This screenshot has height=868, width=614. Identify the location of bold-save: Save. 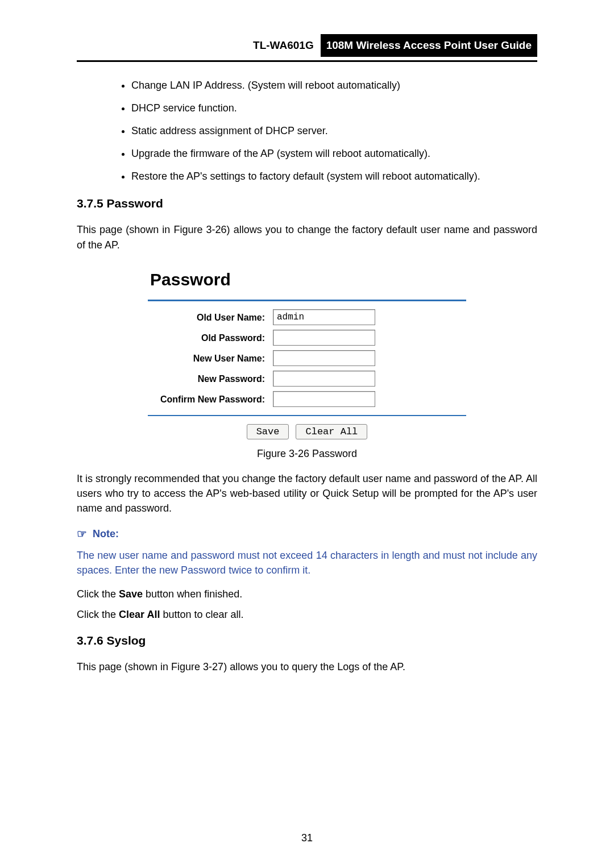
(131, 594).